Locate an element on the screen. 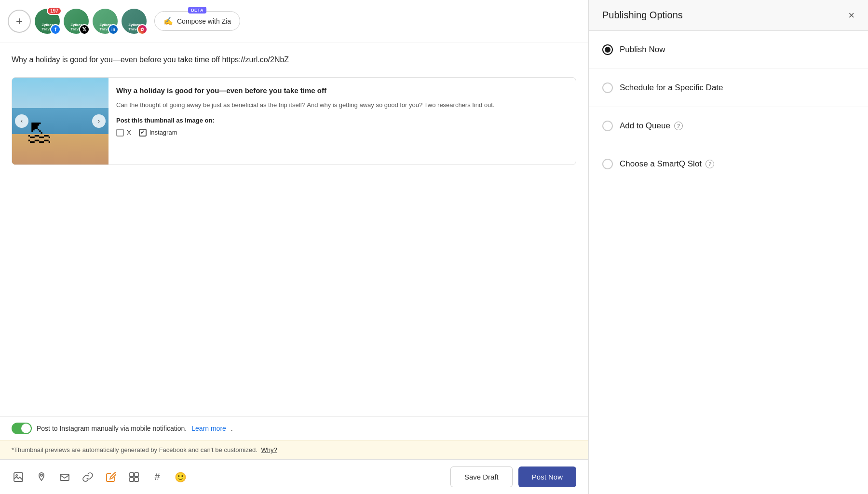 The height and width of the screenshot is (494, 868). smartq-help-icon: ? is located at coordinates (710, 164).